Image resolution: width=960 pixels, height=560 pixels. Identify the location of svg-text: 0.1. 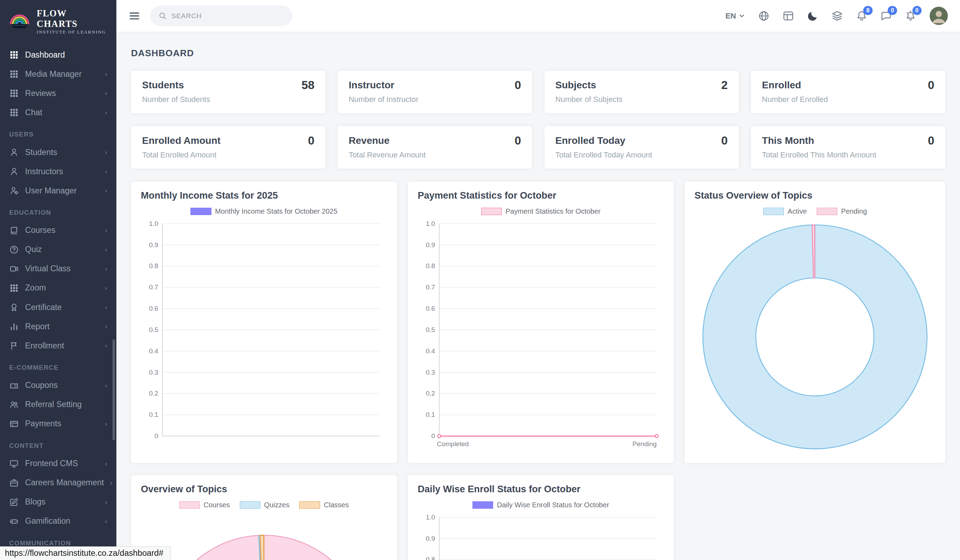
(154, 415).